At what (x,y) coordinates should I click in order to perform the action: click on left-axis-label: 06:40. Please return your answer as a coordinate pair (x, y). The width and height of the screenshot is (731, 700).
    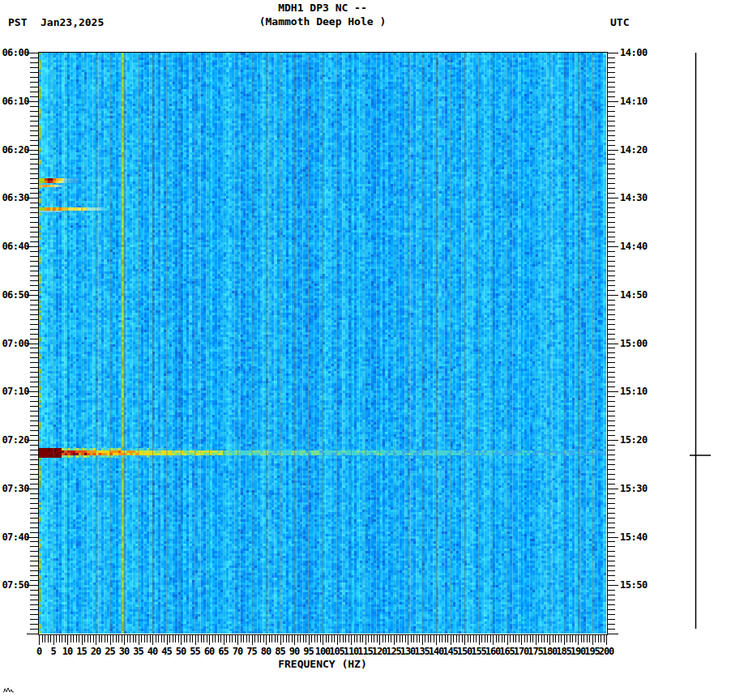
    Looking at the image, I should click on (15, 246).